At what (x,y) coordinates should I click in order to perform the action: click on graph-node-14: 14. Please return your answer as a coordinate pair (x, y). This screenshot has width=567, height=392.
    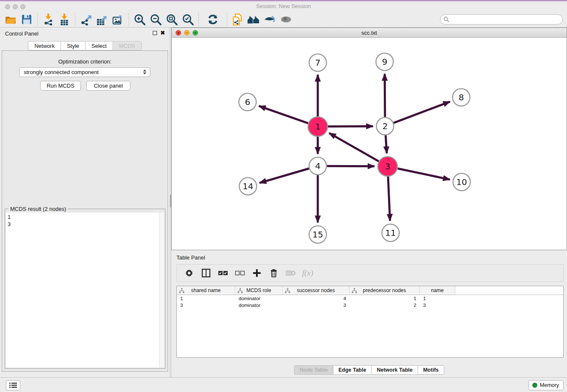
    Looking at the image, I should click on (248, 186).